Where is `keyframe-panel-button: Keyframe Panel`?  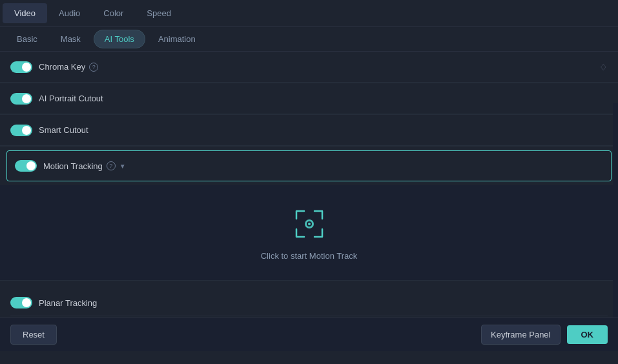 keyframe-panel-button: Keyframe Panel is located at coordinates (520, 334).